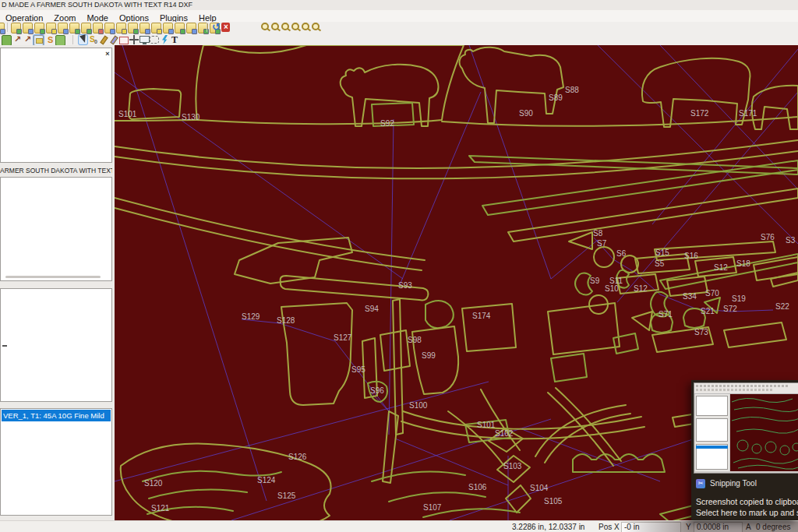  I want to click on shape-label-s129: S129, so click(251, 316).